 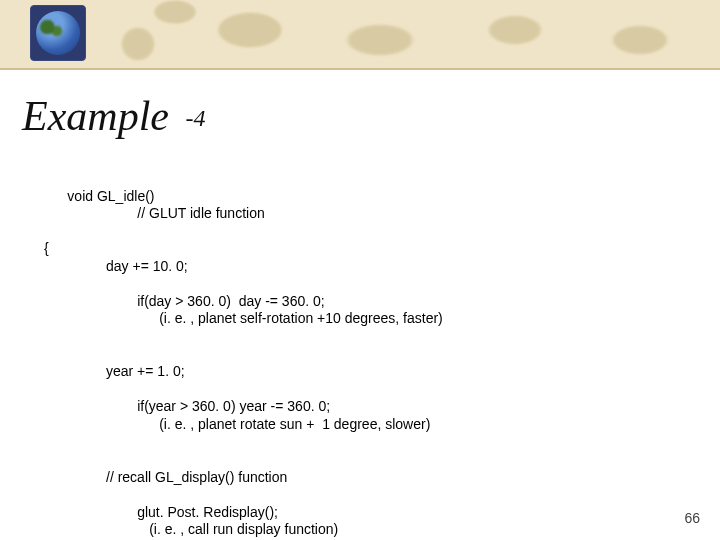 What do you see at coordinates (234, 406) in the screenshot?
I see `code-stmt: if(year > 360. 0) year -= 360. 0;` at bounding box center [234, 406].